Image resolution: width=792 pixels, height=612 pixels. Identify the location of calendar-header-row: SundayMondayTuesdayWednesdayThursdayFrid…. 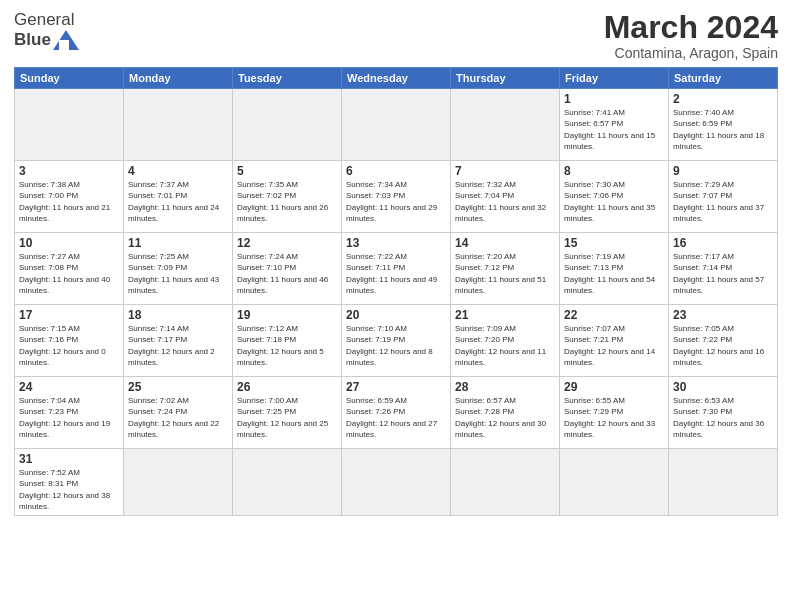
(396, 78).